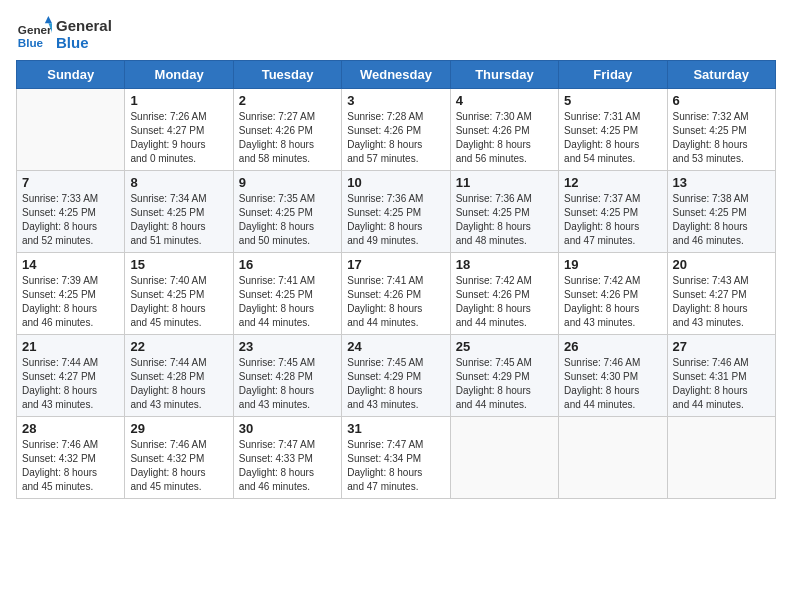  What do you see at coordinates (396, 384) in the screenshot?
I see `day-detail: Sunrise: 7:45 AMSunset: 4:29 PMDaylight:…` at bounding box center [396, 384].